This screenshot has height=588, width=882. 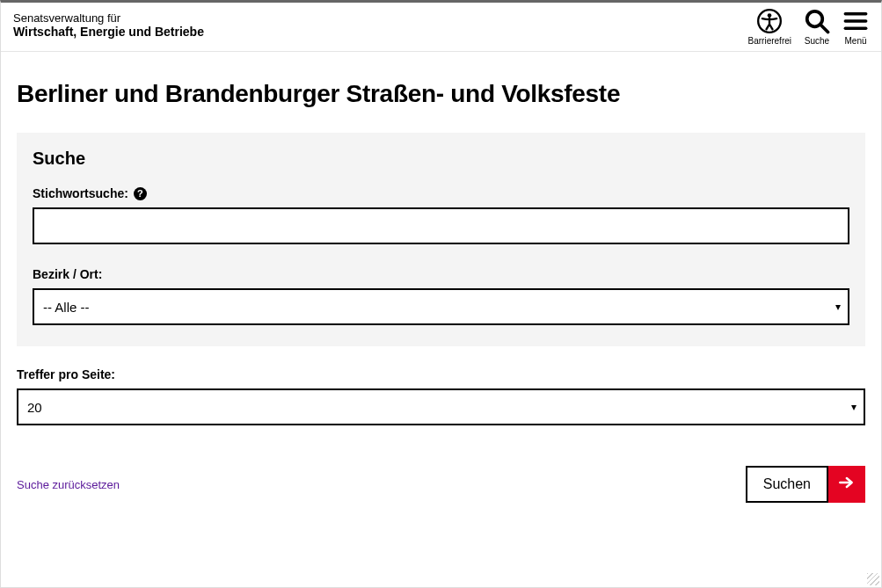 What do you see at coordinates (873, 579) in the screenshot?
I see `resize-grip-icon` at bounding box center [873, 579].